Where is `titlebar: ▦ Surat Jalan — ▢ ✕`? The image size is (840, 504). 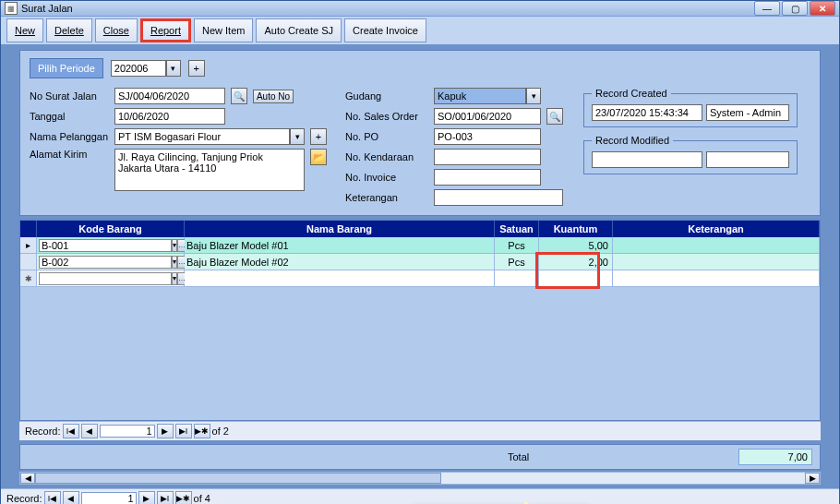 titlebar: ▦ Surat Jalan — ▢ ✕ is located at coordinates (420, 9).